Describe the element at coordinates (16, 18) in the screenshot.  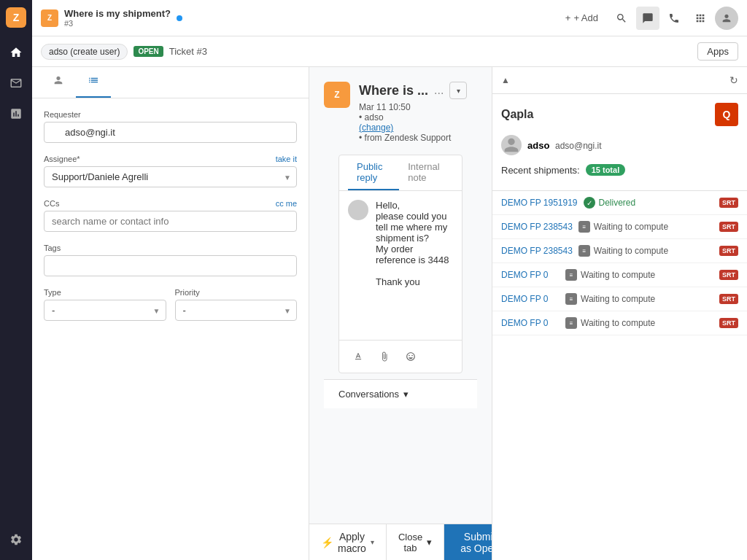
I see `sidebar-logo: Z` at that location.